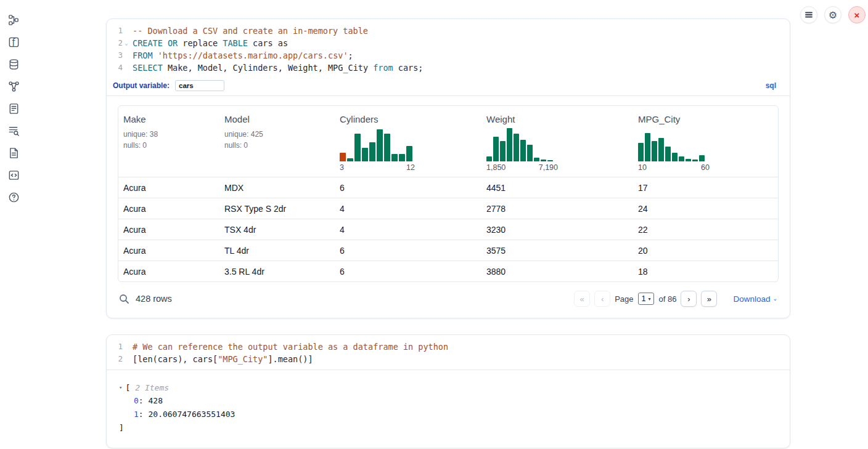  Describe the element at coordinates (14, 108) in the screenshot. I see `scratchpad-icon` at that location.